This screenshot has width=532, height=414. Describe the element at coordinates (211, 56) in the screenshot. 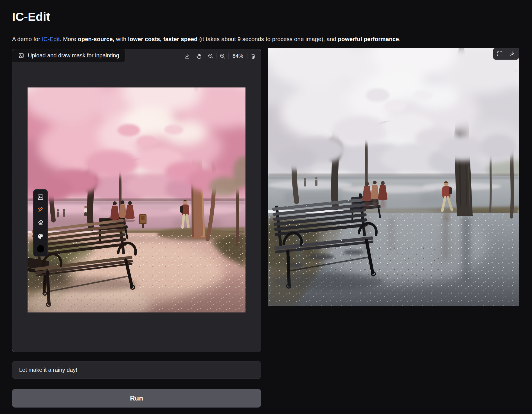

I see `zoom-out-button` at that location.